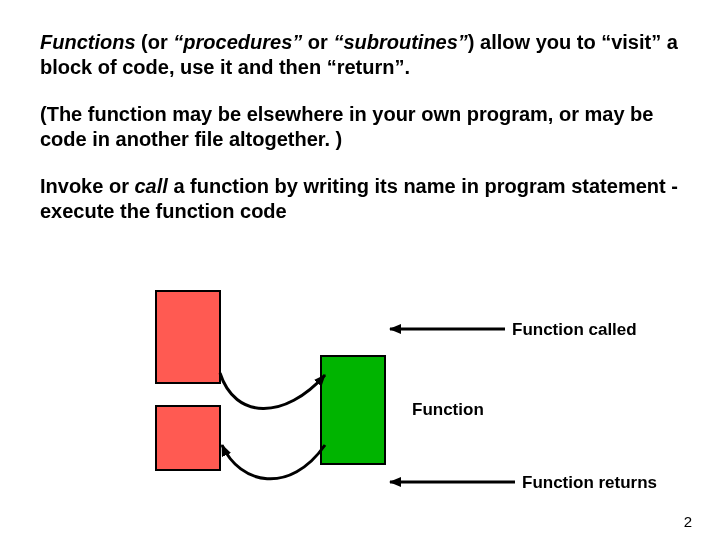  Describe the element at coordinates (400, 42) in the screenshot. I see `word-subroutines: “subroutines”` at that location.